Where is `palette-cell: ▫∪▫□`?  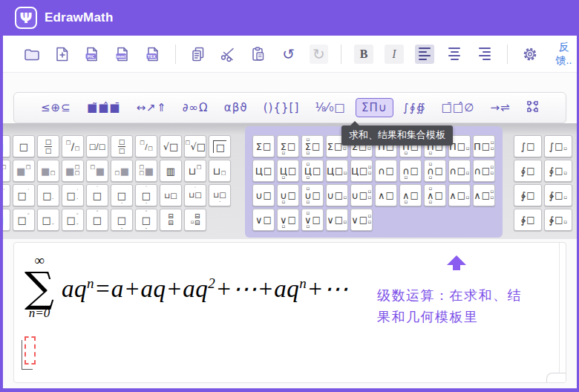
palette-cell: ▫∪▫□ is located at coordinates (313, 195).